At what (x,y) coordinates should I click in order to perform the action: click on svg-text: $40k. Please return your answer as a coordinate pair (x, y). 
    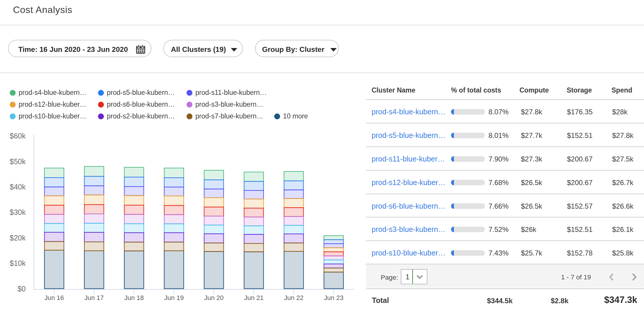
    Looking at the image, I should click on (18, 187).